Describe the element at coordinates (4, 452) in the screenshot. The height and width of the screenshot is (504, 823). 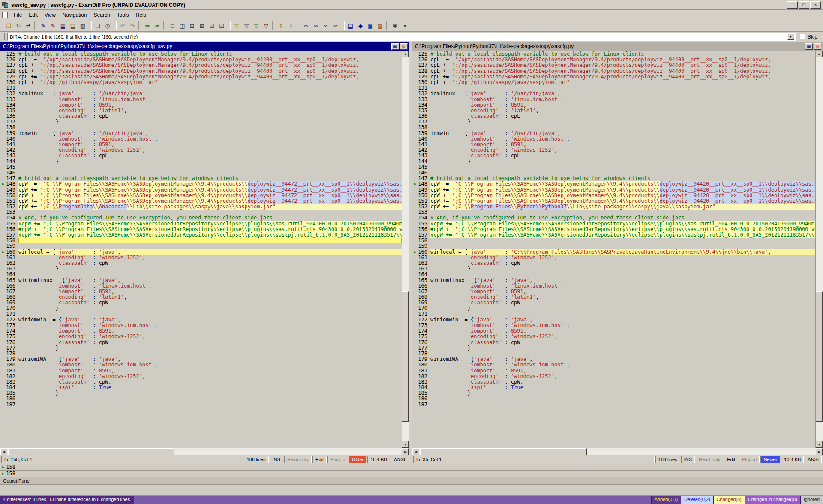
I see `scroll-left-icon: ◀` at that location.